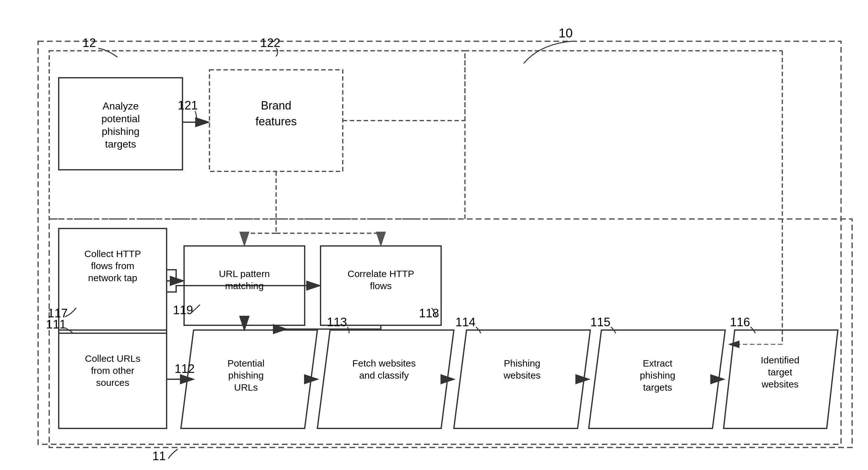 This screenshot has height=470, width=868. Describe the element at coordinates (246, 375) in the screenshot. I see `potential-phishing-line2: phishing` at that location.